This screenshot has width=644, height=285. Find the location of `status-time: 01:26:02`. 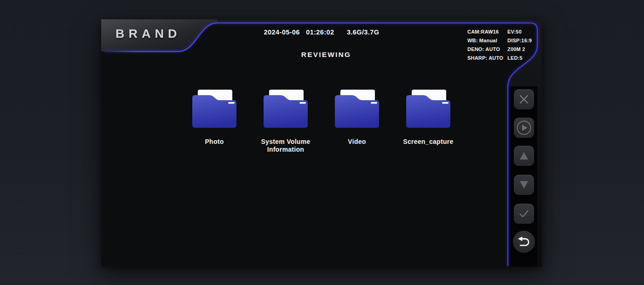

status-time: 01:26:02 is located at coordinates (320, 32).